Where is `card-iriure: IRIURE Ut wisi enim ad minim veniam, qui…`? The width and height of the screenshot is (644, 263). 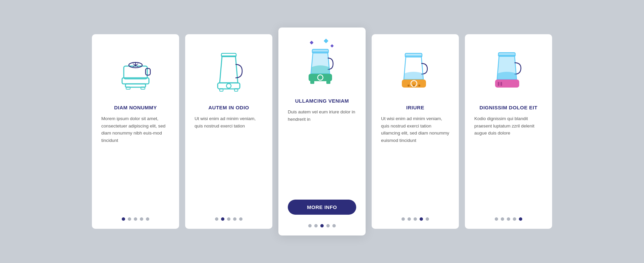 card-iriure: IRIURE Ut wisi enim ad minim veniam, qui… is located at coordinates (415, 132).